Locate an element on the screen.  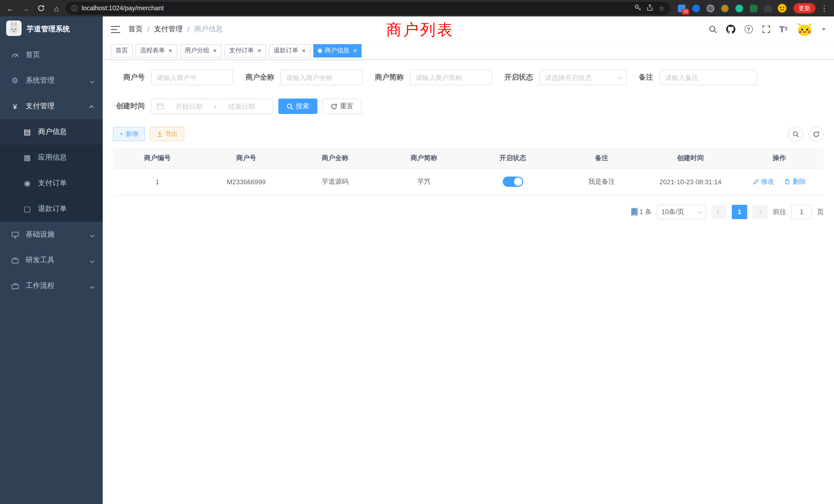
merchant-no-input is located at coordinates (192, 77).